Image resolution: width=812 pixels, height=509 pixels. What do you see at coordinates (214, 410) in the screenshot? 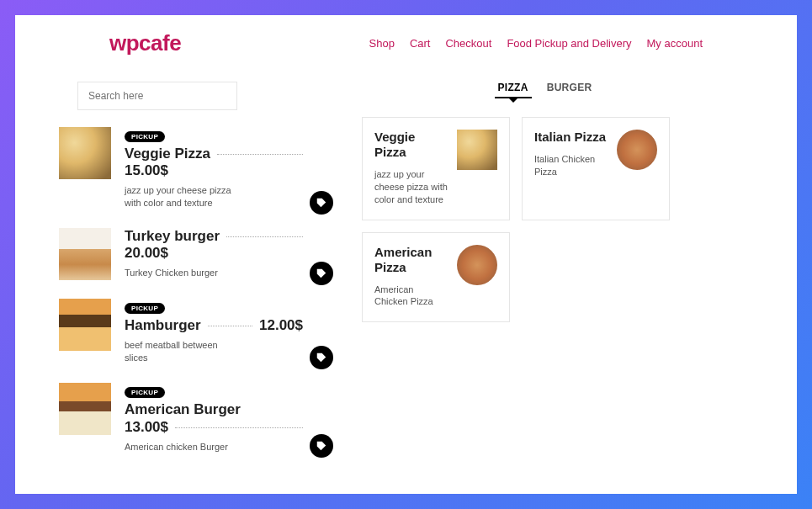
I see `title-row: American Burger` at bounding box center [214, 410].